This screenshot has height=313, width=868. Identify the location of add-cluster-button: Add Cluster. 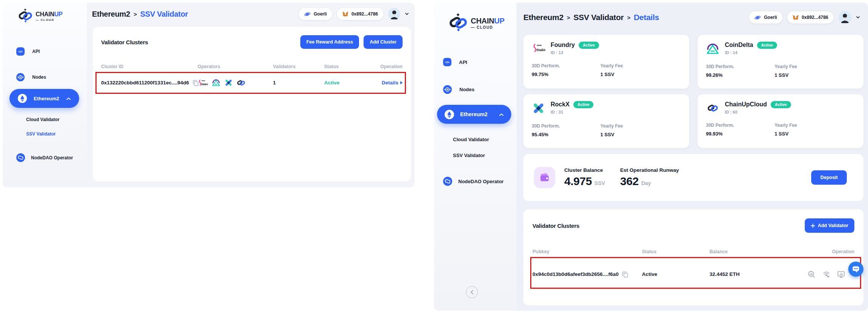
(383, 42).